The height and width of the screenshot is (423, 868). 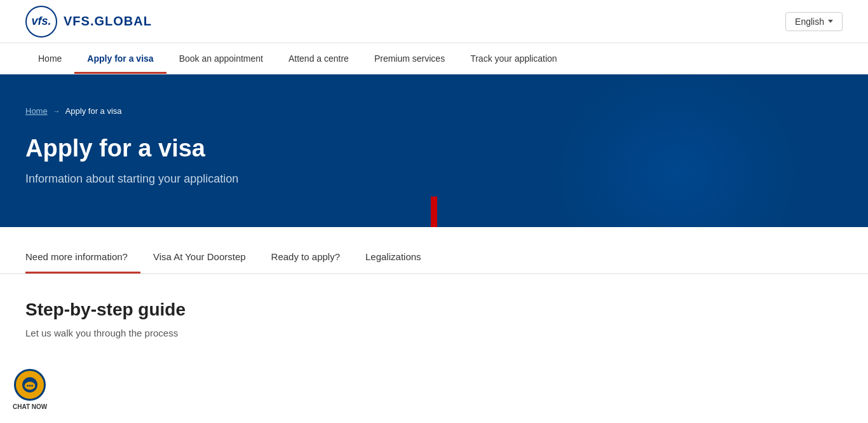 I want to click on language-label: English, so click(x=810, y=22).